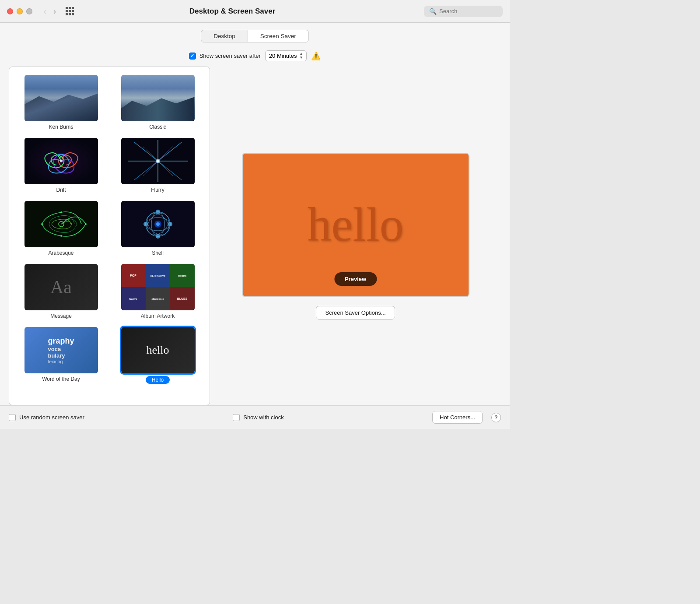  I want to click on saver-thumb-shell, so click(158, 224).